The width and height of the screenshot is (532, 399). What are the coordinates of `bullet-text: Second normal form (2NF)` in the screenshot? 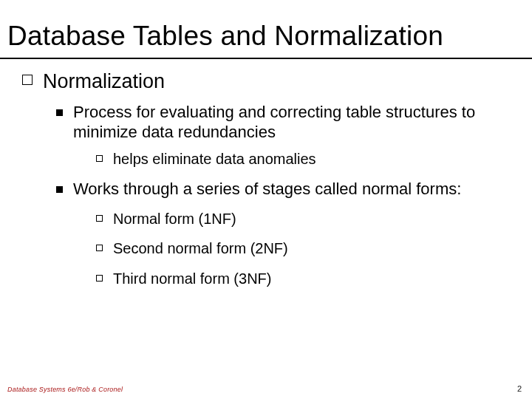 It's located at (201, 248).